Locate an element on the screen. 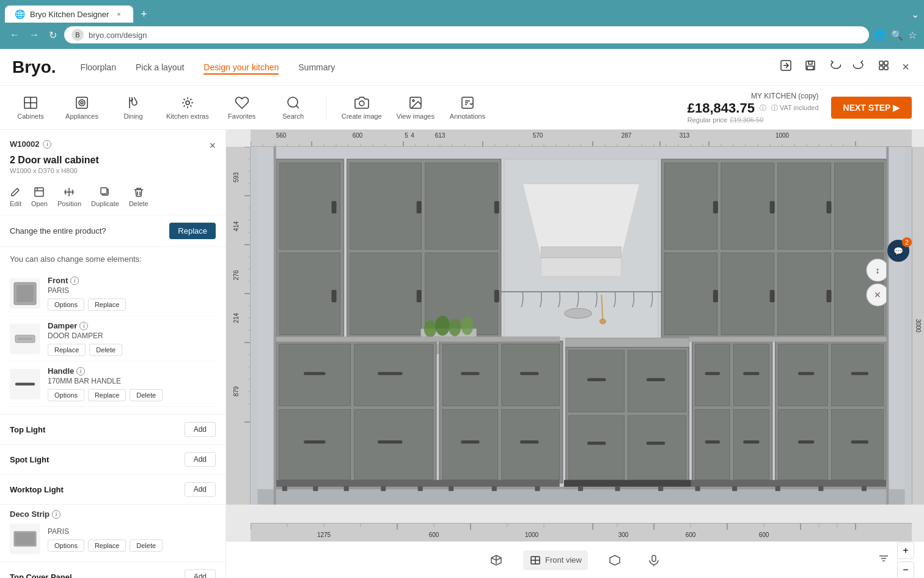  damper-replace-btn: Replace is located at coordinates (67, 350).